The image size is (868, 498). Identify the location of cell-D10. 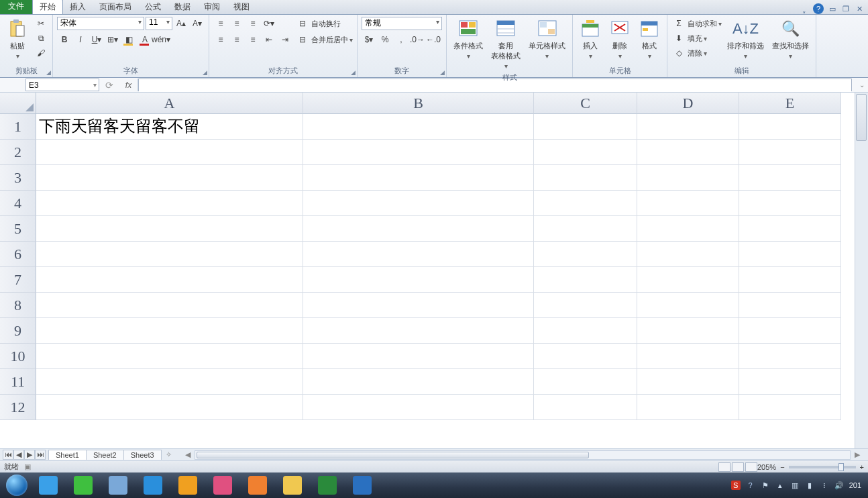
(688, 356).